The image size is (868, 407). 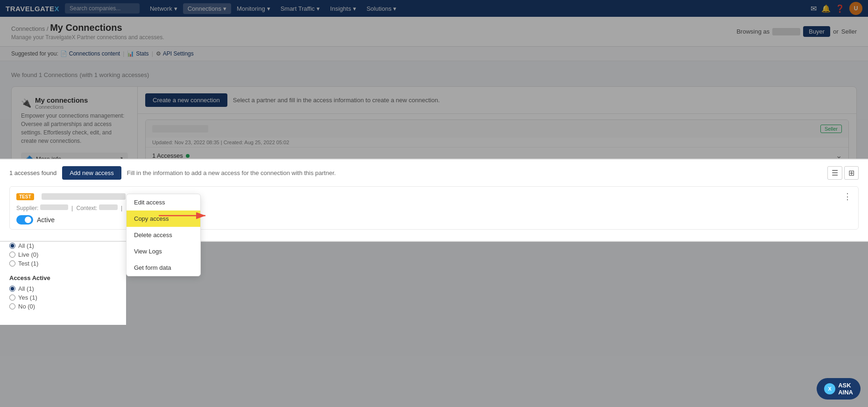 I want to click on access-panel: 1 accesses found Add new access Fill in …, so click(x=434, y=172).